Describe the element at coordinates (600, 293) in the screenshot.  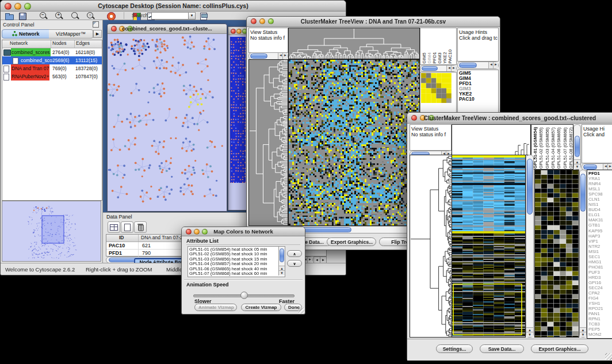
I see `gene-label: CPA2` at that location.